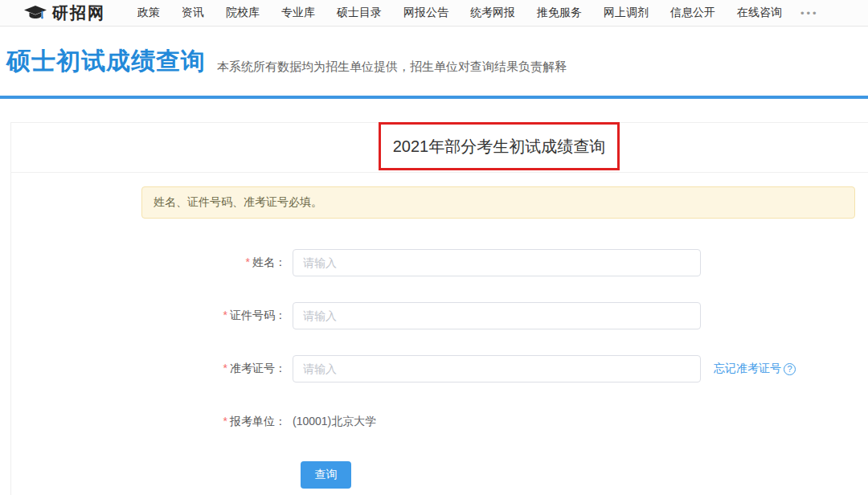  Describe the element at coordinates (326, 475) in the screenshot. I see `query-button: 查询` at that location.